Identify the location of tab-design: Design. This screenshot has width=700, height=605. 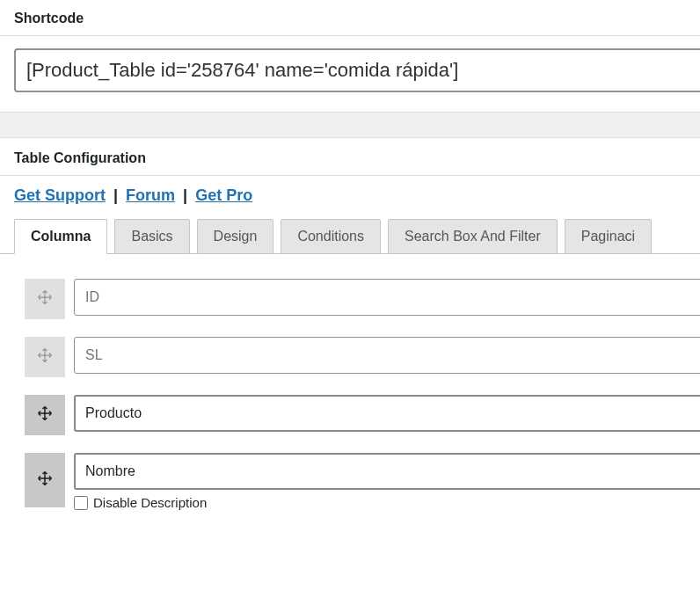
(236, 237).